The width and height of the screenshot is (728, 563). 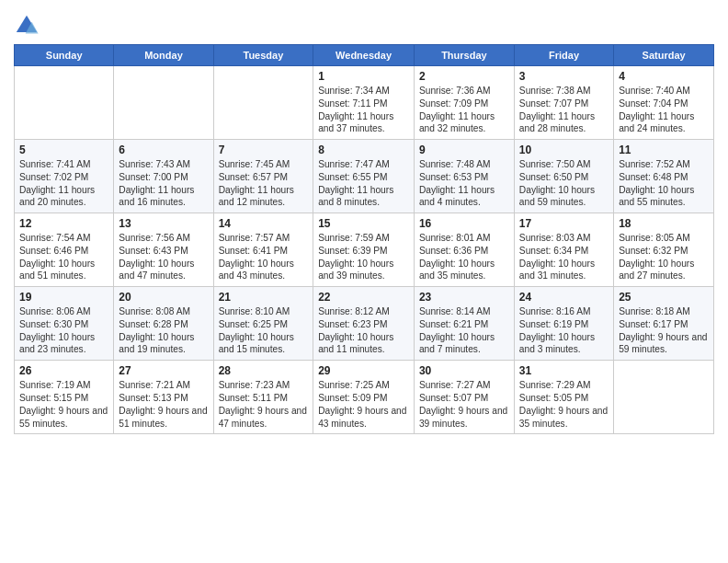 What do you see at coordinates (364, 110) in the screenshot?
I see `day-info: Sunrise: 7:34 AM Sunset: 7:11 PM Dayligh…` at bounding box center [364, 110].